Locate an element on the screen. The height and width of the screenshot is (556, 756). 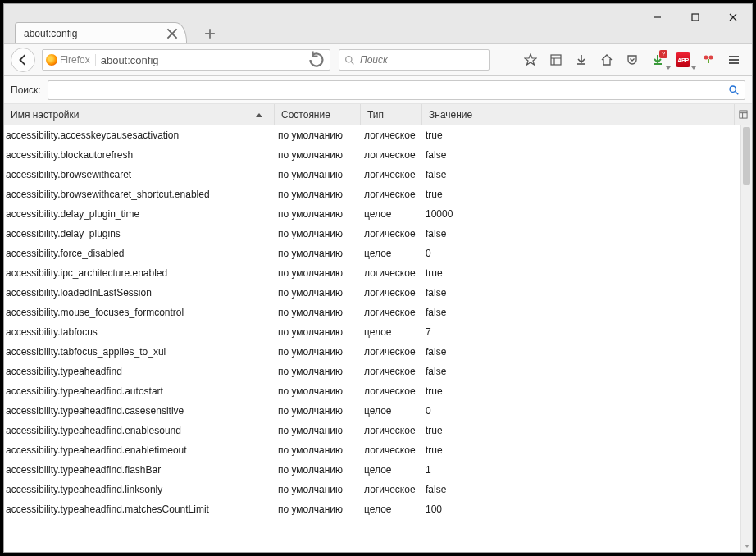
table-row: accessibility.tabfocus_applies_to_xulпо … is located at coordinates (372, 352).